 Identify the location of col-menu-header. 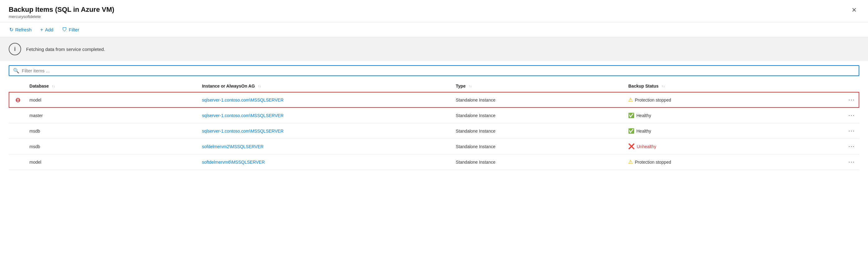
(844, 86).